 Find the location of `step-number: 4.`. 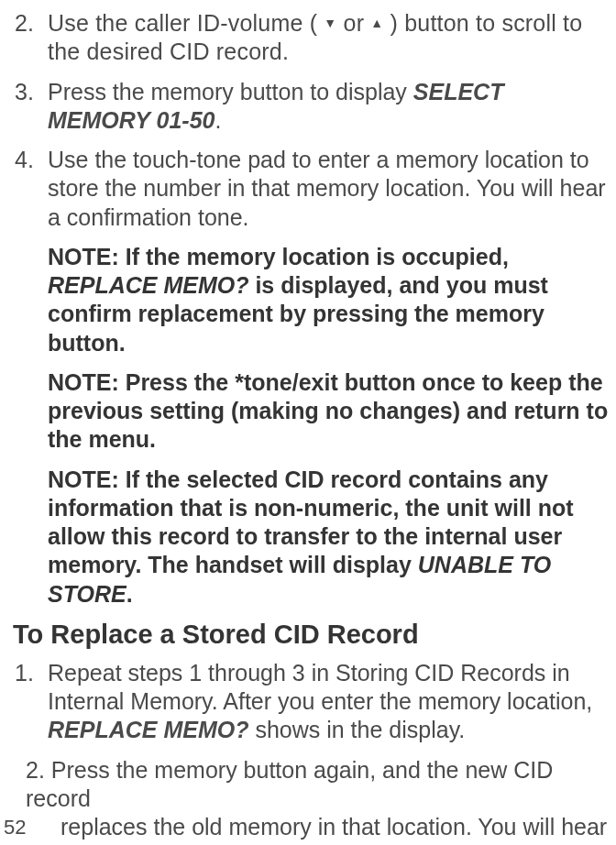

step-number: 4. is located at coordinates (30, 189).